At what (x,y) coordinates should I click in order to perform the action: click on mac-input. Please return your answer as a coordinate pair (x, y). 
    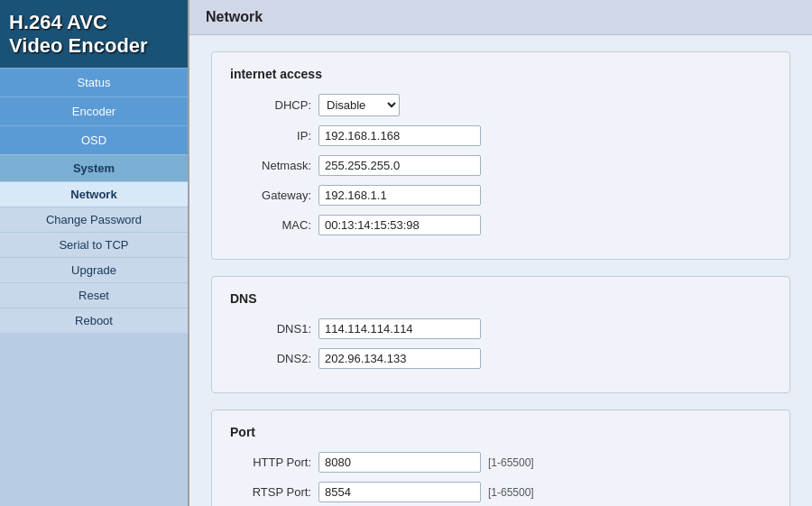
    Looking at the image, I should click on (400, 225).